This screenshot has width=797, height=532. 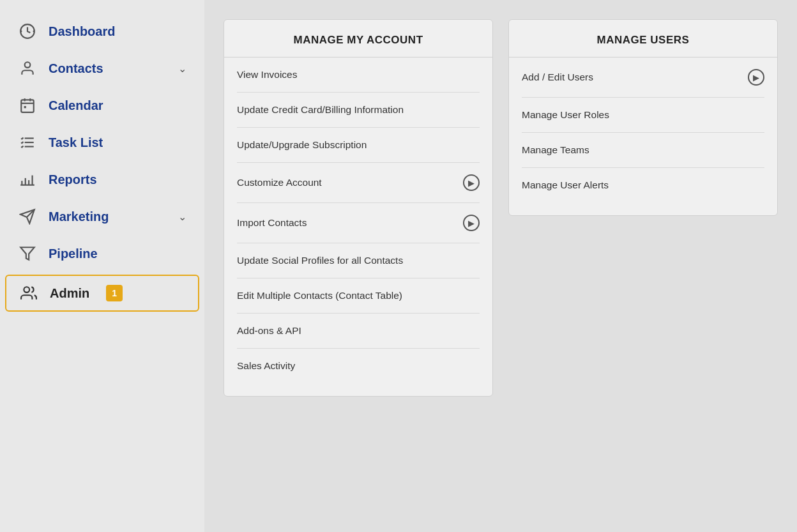 I want to click on manage-users-panel: MANAGE USERS Add / Edit Users ▶ Manage U…, so click(x=643, y=118).